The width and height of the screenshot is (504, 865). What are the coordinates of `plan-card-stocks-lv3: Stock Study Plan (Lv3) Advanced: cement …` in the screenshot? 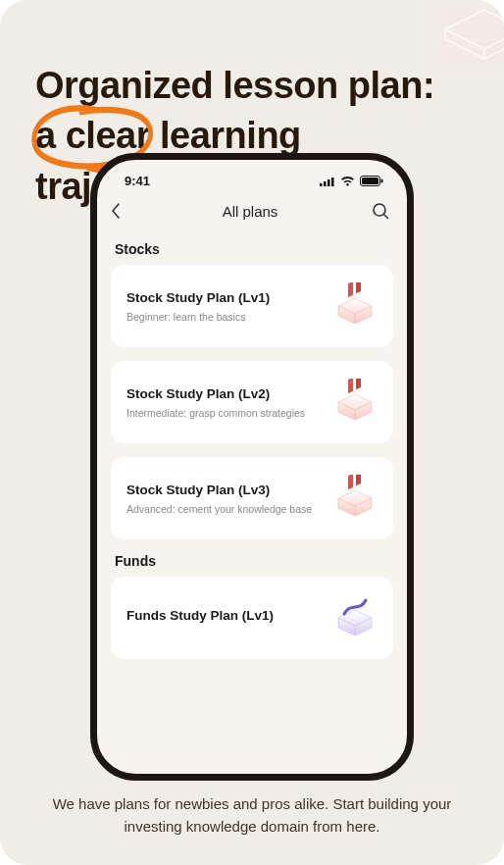 It's located at (252, 498).